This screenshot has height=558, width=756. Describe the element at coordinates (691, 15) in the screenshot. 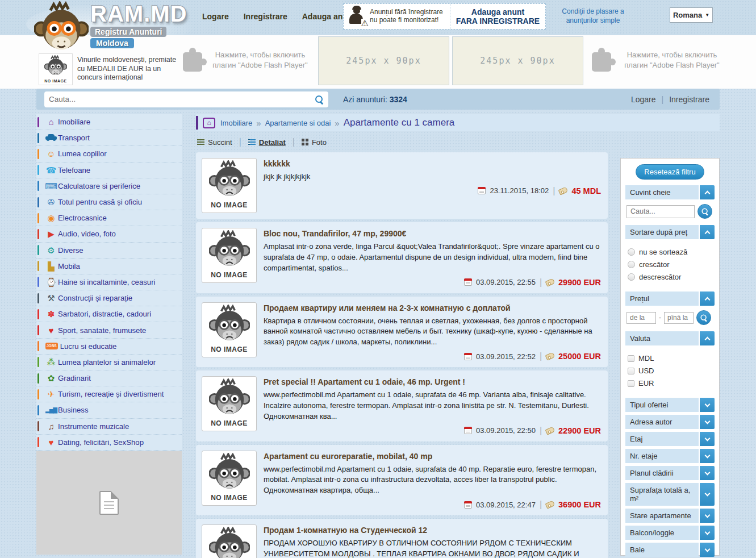

I see `language-selector: Romana ▼` at that location.